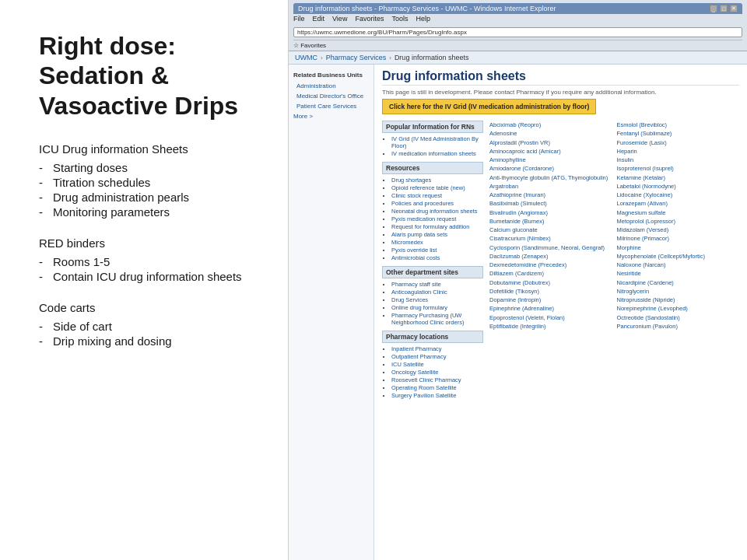 Image resolution: width=747 pixels, height=560 pixels. What do you see at coordinates (645, 194) in the screenshot?
I see `drug-link: Lidocaine (Xylocaine)` at bounding box center [645, 194].